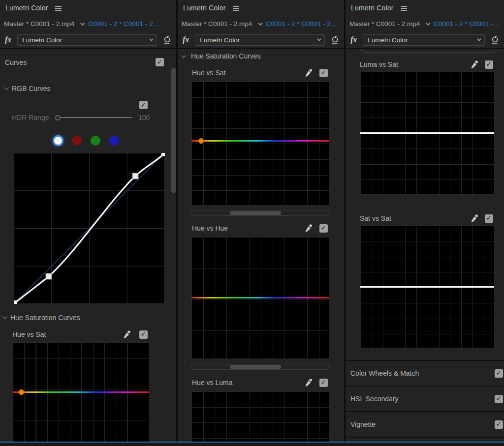  Describe the element at coordinates (80, 334) in the screenshot. I see `hue-vs-sat-row: Hue vs Sat` at that location.